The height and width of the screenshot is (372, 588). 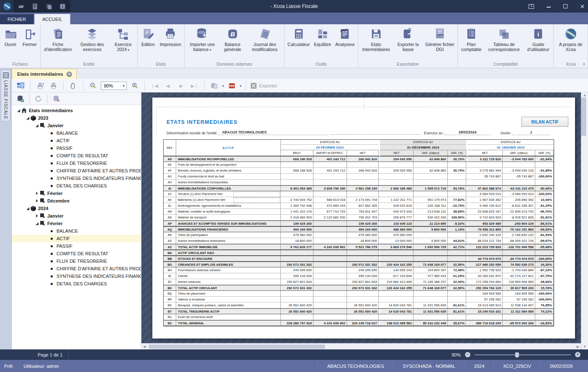 What do you see at coordinates (49, 7) in the screenshot?
I see `qat-copy-icon` at bounding box center [49, 7].